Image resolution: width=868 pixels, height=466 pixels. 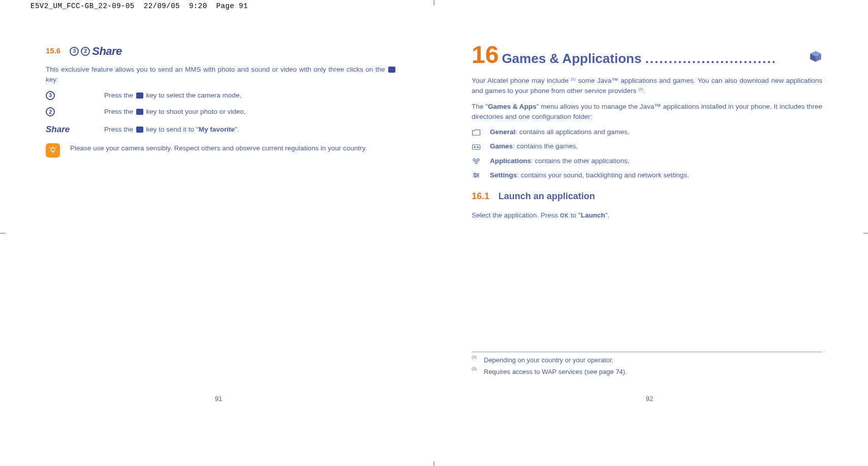 I want to click on print-header: E5V2_UM_FCC-GB_22-09-05 22/09/05 9:20 Pa…, so click(x=124, y=6).